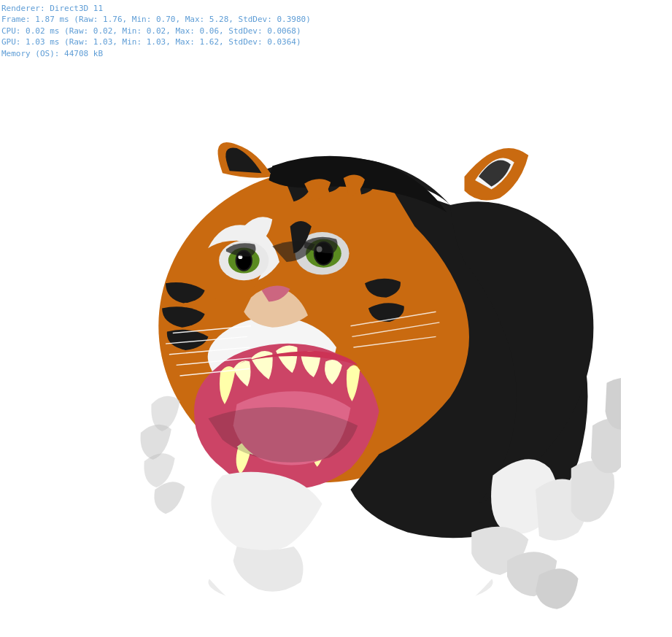  I want to click on renderer-line: Renderer: Direct3D 11, so click(156, 9).